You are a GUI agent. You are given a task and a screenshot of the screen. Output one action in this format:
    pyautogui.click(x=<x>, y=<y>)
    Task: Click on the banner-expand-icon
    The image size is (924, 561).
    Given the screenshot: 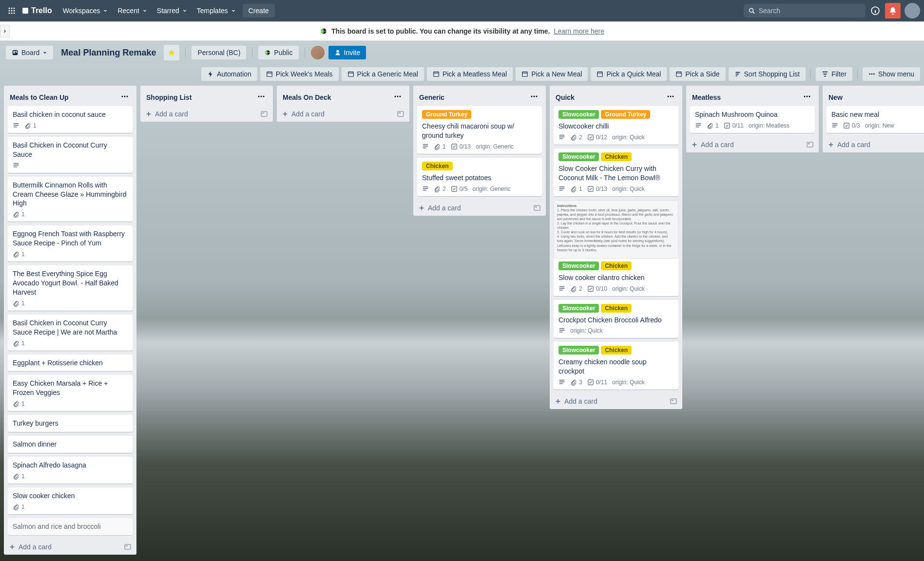 What is the action you would take?
    pyautogui.click(x=5, y=31)
    